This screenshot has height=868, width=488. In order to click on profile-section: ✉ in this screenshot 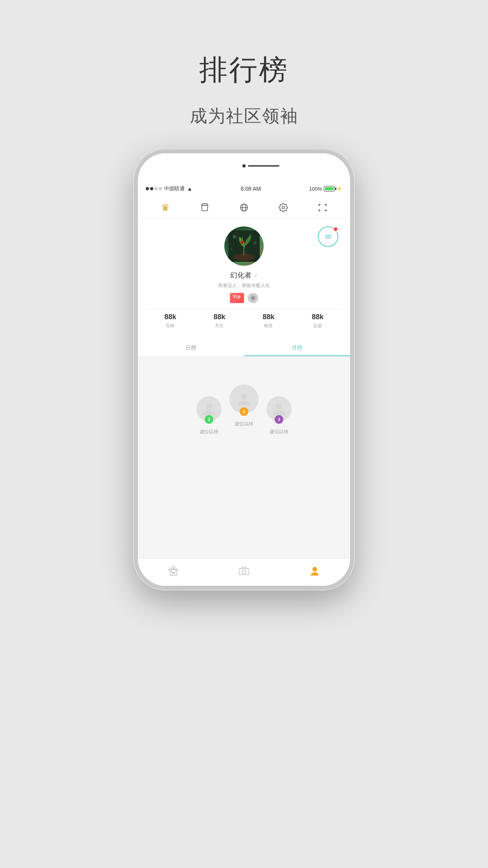, I will do `click(244, 280)`.